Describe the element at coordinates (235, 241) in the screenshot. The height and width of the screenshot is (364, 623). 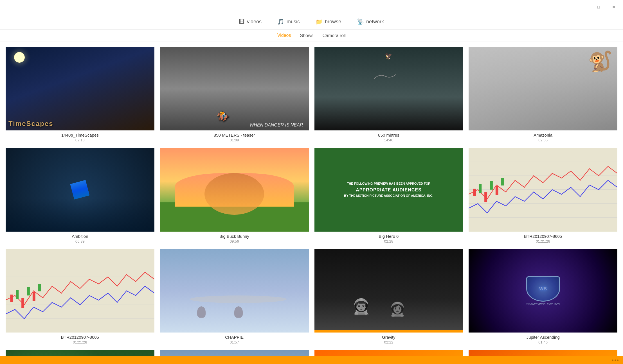
I see `video-duration: 09:56` at that location.